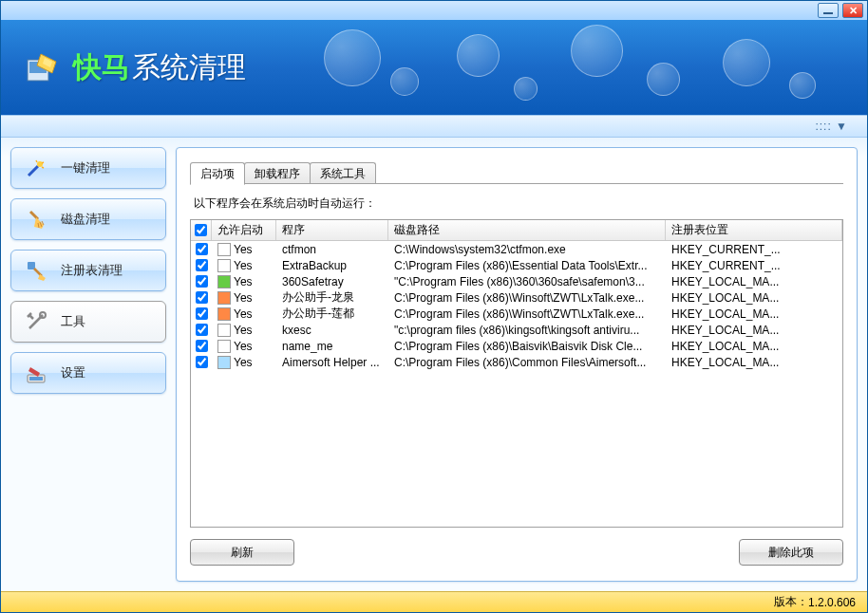 This screenshot has height=613, width=868. I want to click on settings-icon, so click(36, 373).